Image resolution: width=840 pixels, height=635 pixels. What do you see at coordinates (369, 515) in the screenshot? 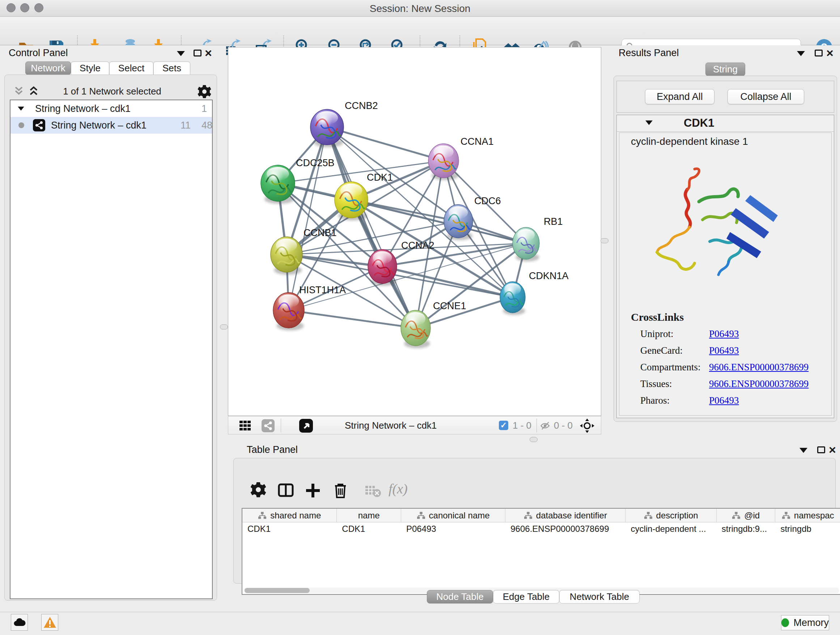
I see `column-header-name: name` at bounding box center [369, 515].